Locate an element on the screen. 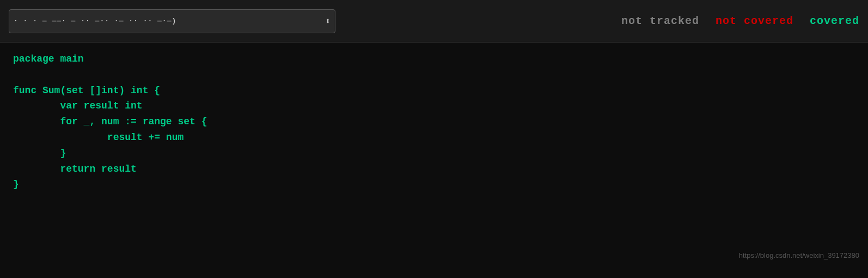 Image resolution: width=868 pixels, height=278 pixels. code-line-5: for _, num := range set { is located at coordinates (434, 122).